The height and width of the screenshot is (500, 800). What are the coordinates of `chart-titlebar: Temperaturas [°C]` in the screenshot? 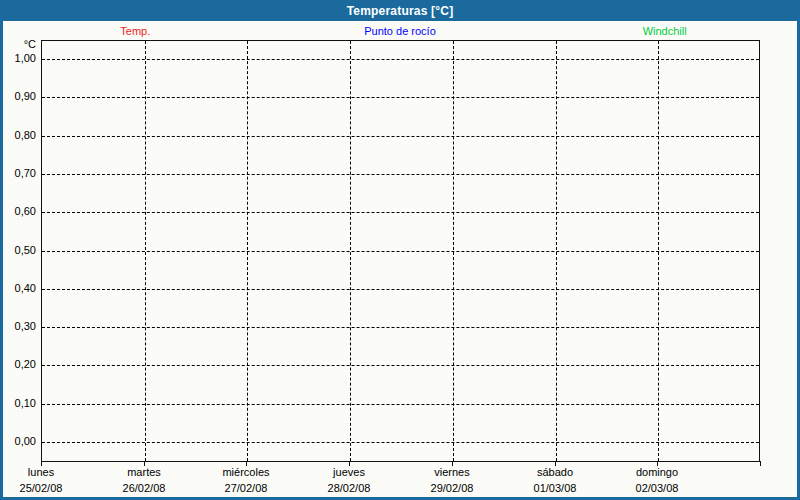 It's located at (400, 10).